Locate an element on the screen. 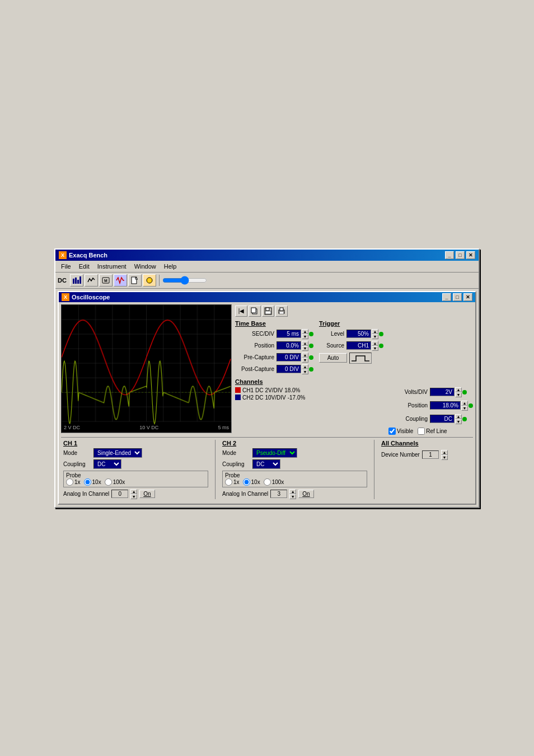  all-coupling-down: ▼ is located at coordinates (458, 422).